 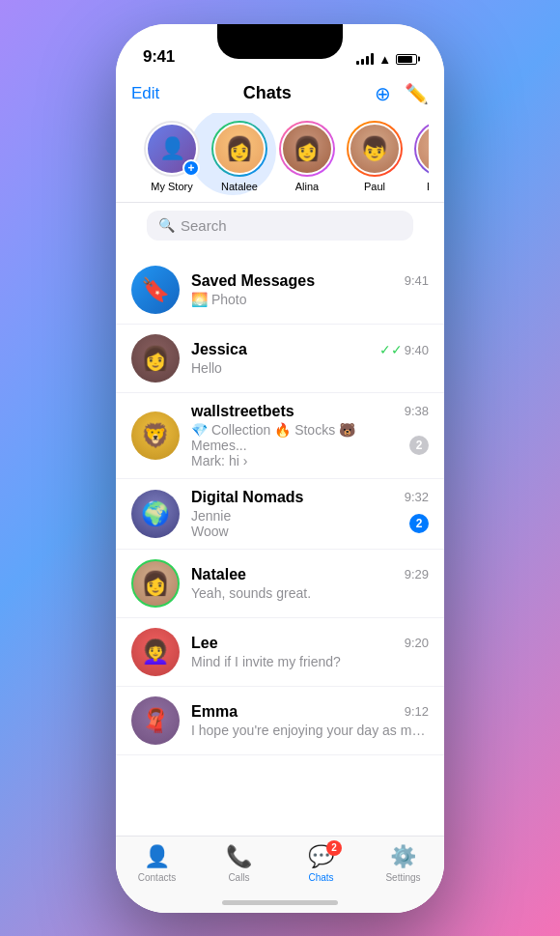 What do you see at coordinates (210, 516) in the screenshot?
I see `chat-preview-sender: Jennie` at bounding box center [210, 516].